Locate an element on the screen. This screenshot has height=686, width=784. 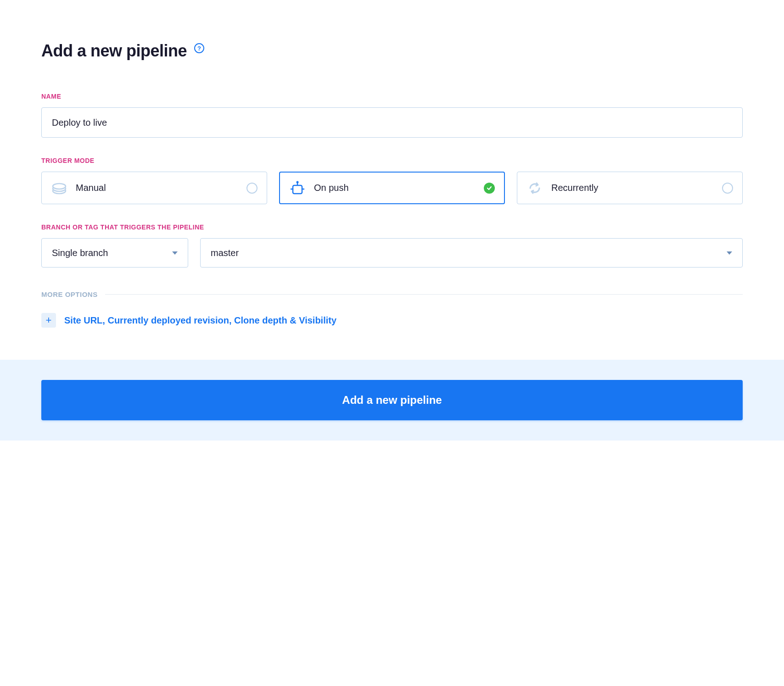
refresh-icon is located at coordinates (535, 188).